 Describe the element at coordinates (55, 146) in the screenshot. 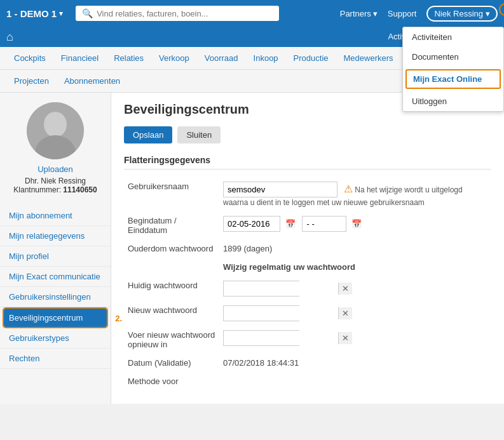

I see `avatar-section: Uploaden Dhr. Niek Ressing Klantnummer: …` at that location.